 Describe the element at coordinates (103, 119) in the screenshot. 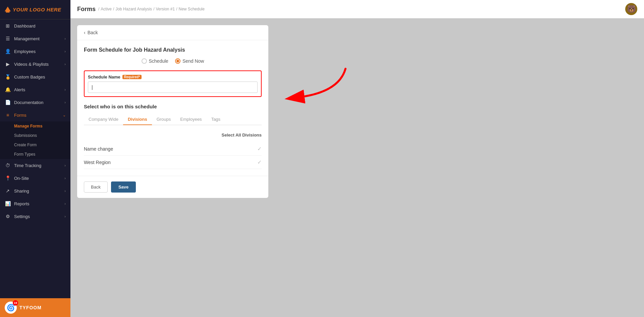

I see `tab-company-wide: Company Wide` at that location.